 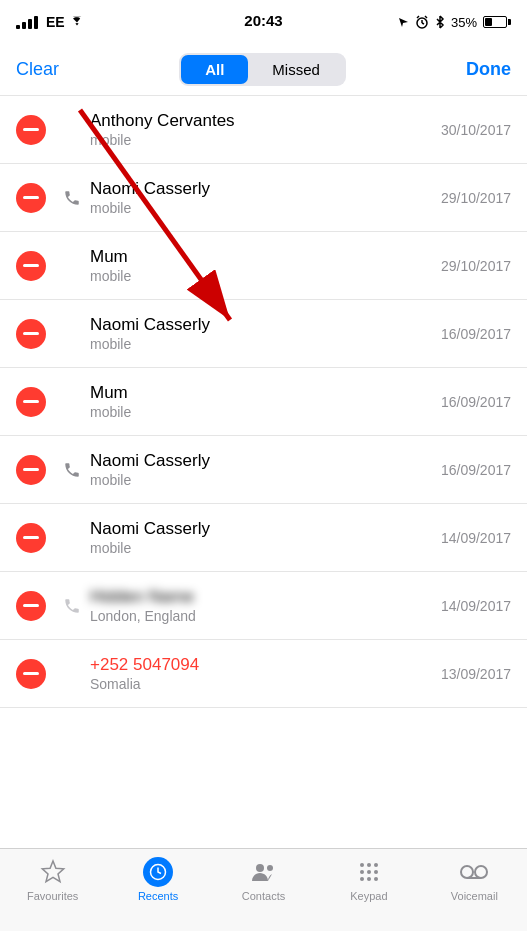 What do you see at coordinates (488, 70) in the screenshot?
I see `done-button: Done` at bounding box center [488, 70].